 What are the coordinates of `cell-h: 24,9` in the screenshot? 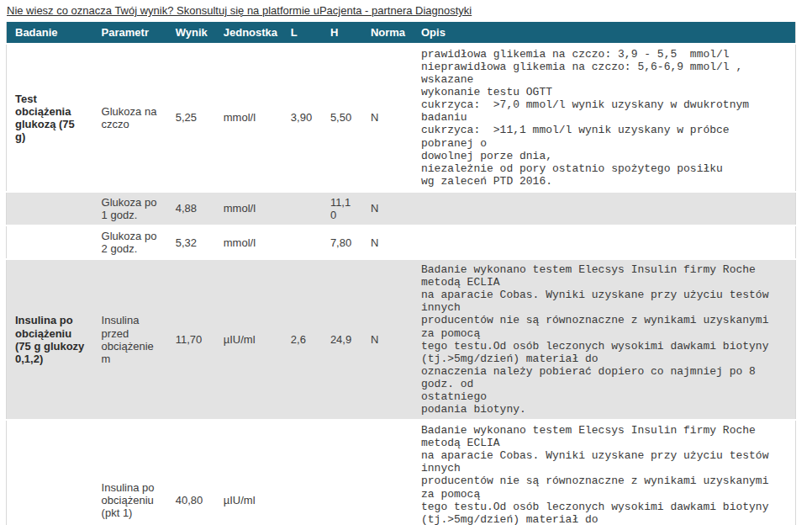 It's located at (342, 340).